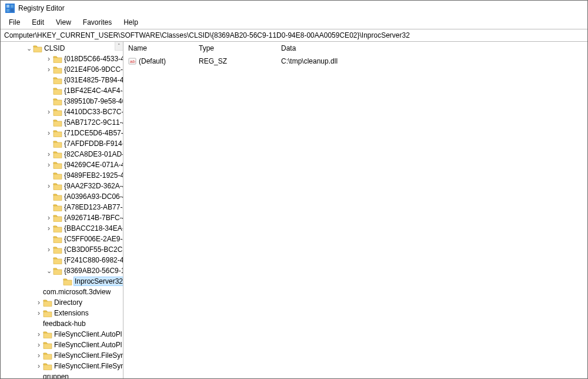  What do you see at coordinates (62, 154) in the screenshot?
I see `tree-row: {82CA8DE3-01AD-4` at bounding box center [62, 154].